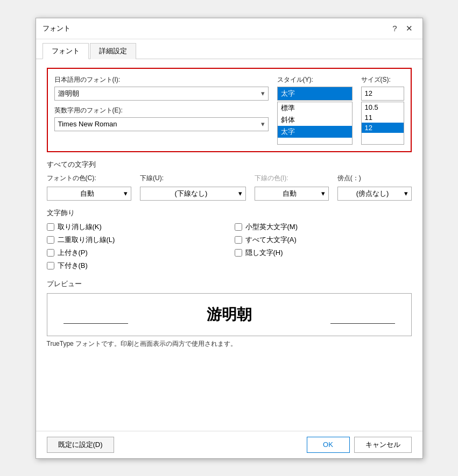 This screenshot has width=458, height=476. What do you see at coordinates (51, 227) in the screenshot?
I see `strikethrough-checkbox` at bounding box center [51, 227].